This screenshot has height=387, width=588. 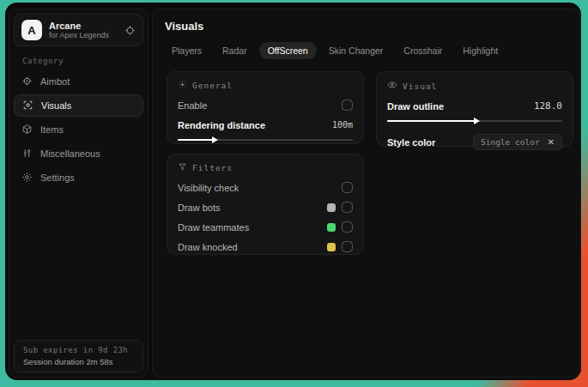 I want to click on page-title: Visuals, so click(x=184, y=26).